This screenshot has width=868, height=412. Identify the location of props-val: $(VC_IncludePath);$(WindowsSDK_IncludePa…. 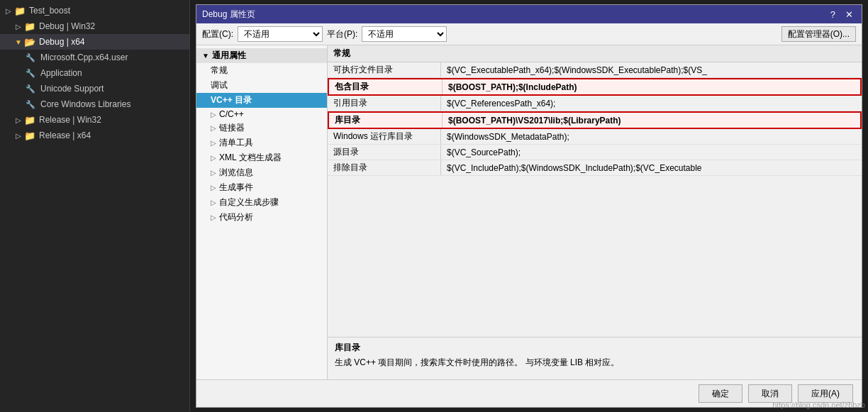
(651, 167).